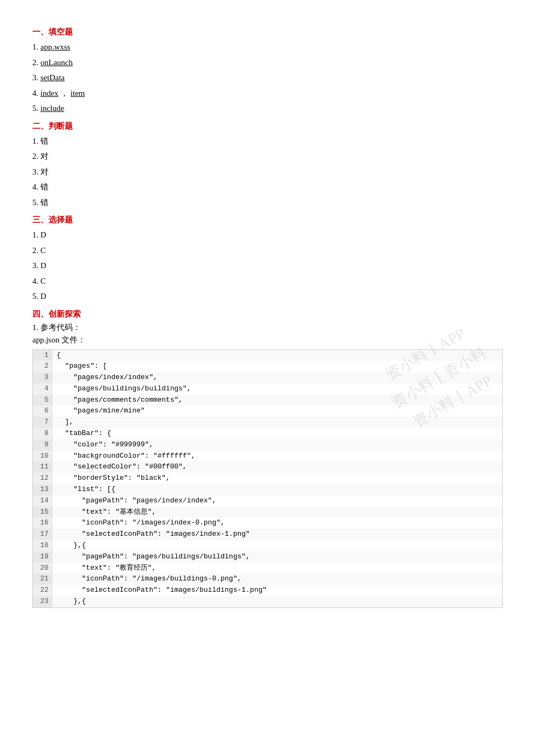 The width and height of the screenshot is (535, 756). Describe the element at coordinates (124, 389) in the screenshot. I see `line-content: "pages/buildings/buildings",` at that location.